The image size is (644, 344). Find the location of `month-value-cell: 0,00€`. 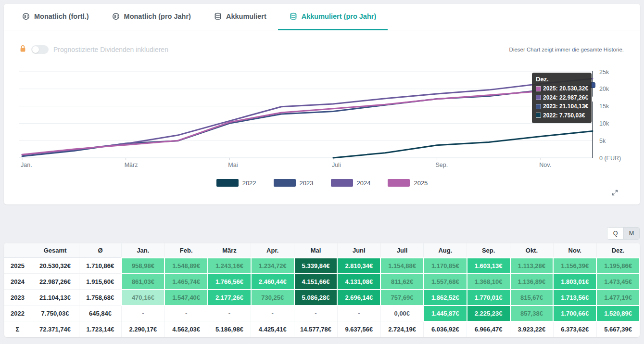

month-value-cell: 0,00€ is located at coordinates (402, 314).